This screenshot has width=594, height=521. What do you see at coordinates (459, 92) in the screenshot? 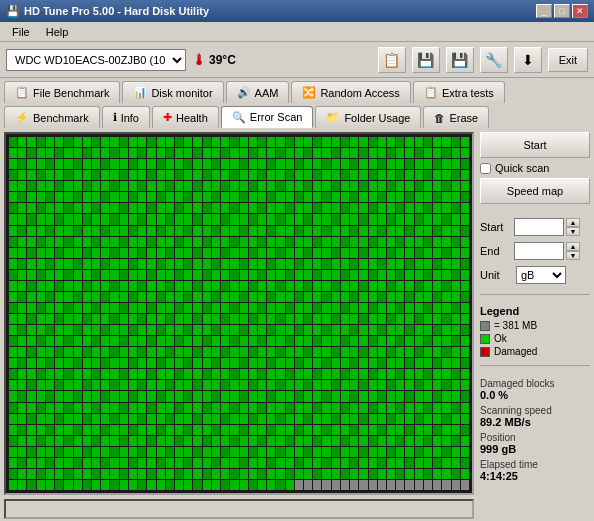
I see `tab-extra-tests: 📋 Extra tests` at bounding box center [459, 92].